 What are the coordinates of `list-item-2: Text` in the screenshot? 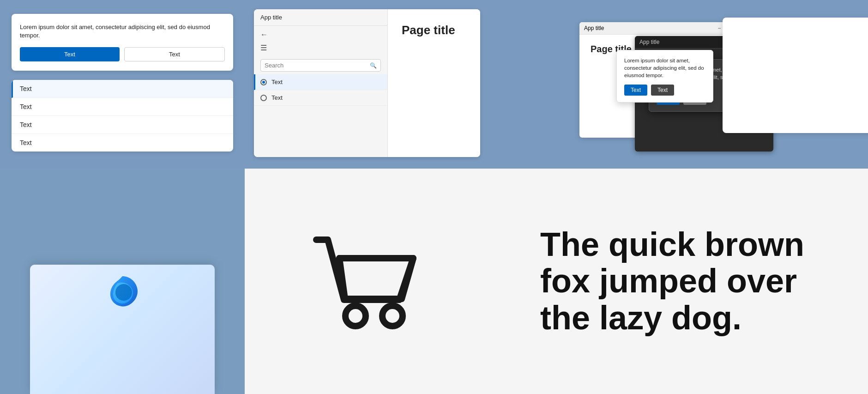 It's located at (122, 107).